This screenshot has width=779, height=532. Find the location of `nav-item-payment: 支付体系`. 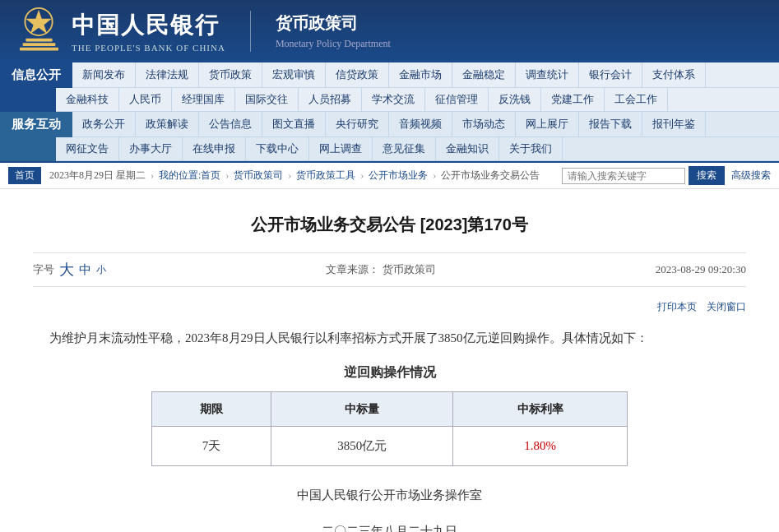

nav-item-payment: 支付体系 is located at coordinates (675, 75).